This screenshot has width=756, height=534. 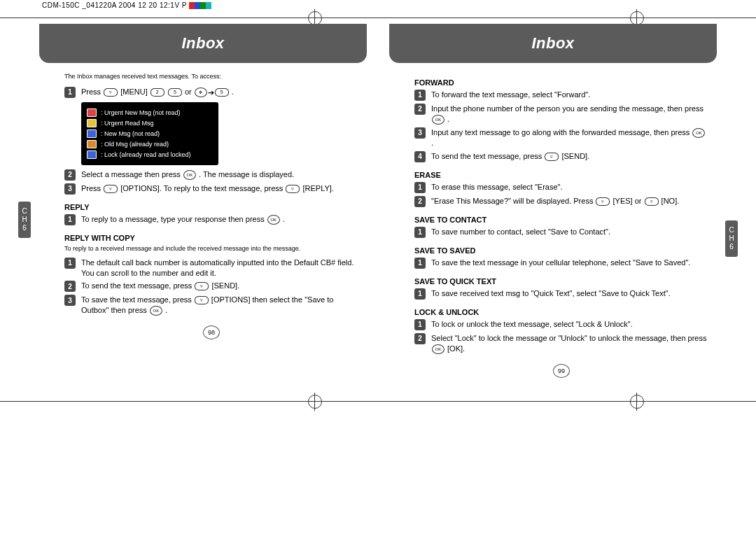 I want to click on step-3: 3 Press ▿ [OPTIONS]. To reply to the tex…, so click(x=211, y=189).